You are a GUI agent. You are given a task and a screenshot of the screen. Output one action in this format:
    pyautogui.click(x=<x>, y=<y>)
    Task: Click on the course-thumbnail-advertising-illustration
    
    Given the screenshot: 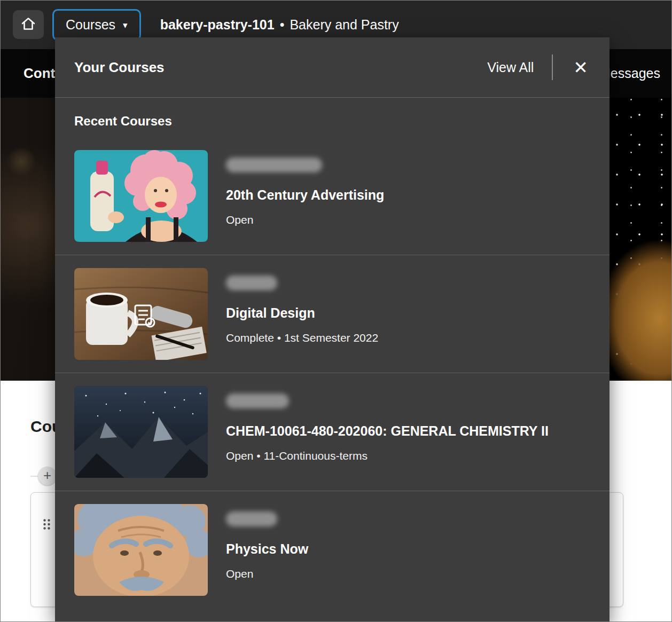 What is the action you would take?
    pyautogui.click(x=141, y=196)
    